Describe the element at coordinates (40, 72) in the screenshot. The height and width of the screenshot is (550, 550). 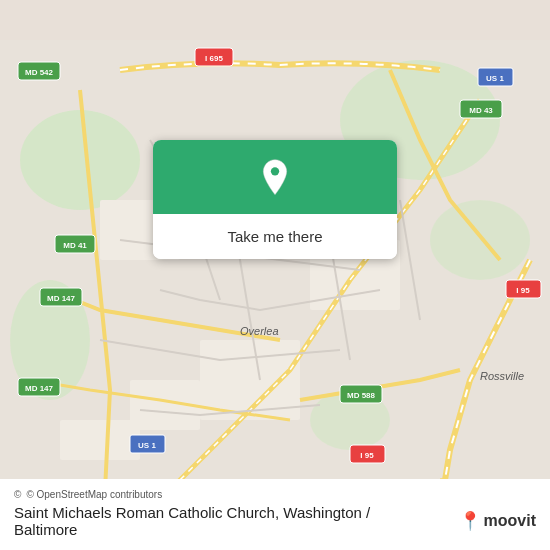
I see `svg-text: MD 542` at that location.